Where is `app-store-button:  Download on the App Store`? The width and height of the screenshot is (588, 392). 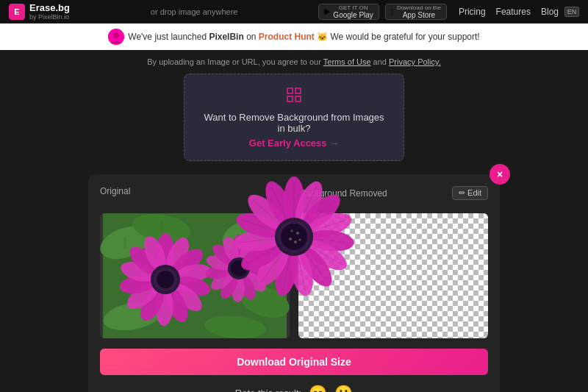 app-store-button:  Download on the App Store is located at coordinates (416, 12).